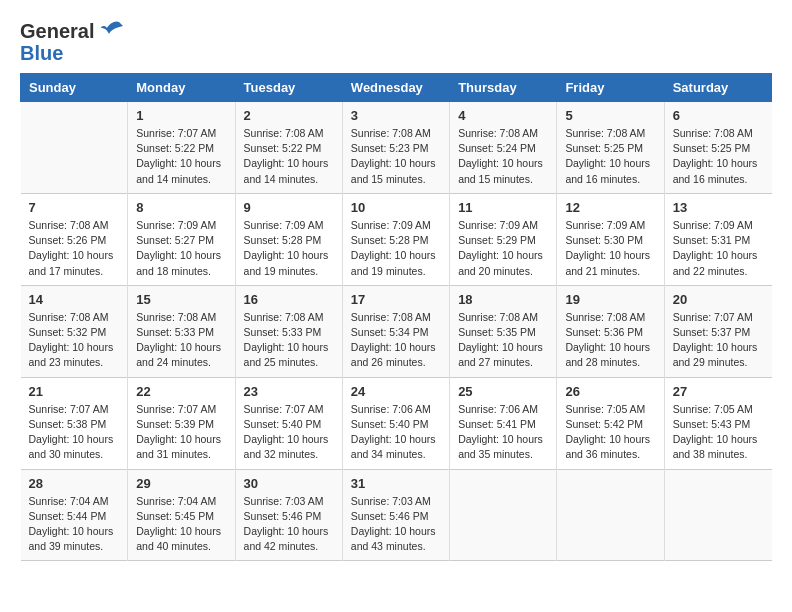 This screenshot has height=612, width=792. What do you see at coordinates (182, 239) in the screenshot?
I see `day-cell: 8Sunrise: 7:09 AM Sunset: 5:27 PM Daylig…` at bounding box center [182, 239].